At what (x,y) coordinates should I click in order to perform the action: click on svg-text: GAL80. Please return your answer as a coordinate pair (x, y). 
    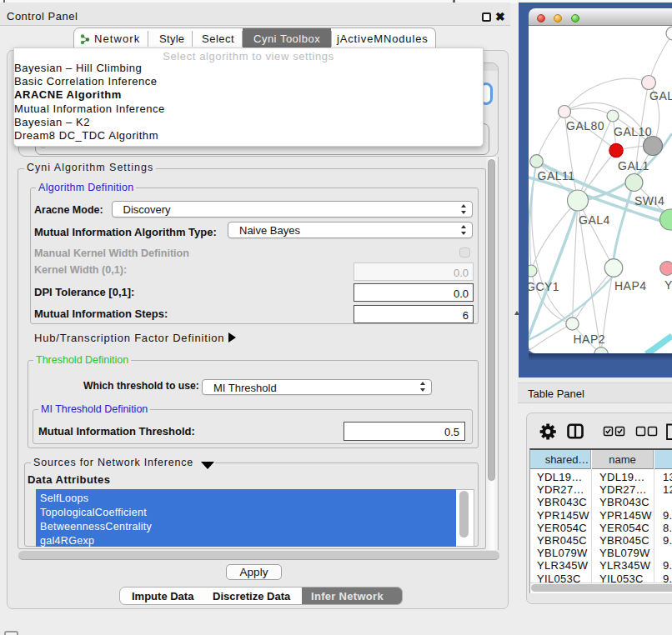
    Looking at the image, I should click on (585, 126).